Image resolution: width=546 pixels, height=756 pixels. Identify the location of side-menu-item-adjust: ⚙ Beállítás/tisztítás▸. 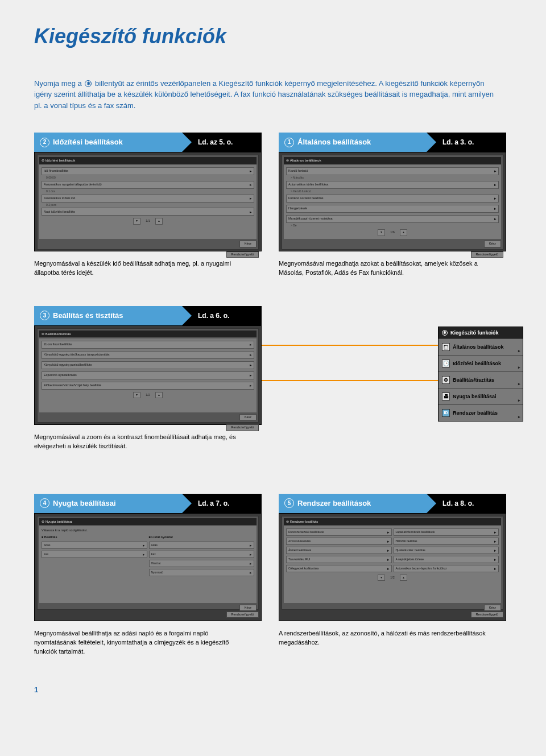
(481, 380).